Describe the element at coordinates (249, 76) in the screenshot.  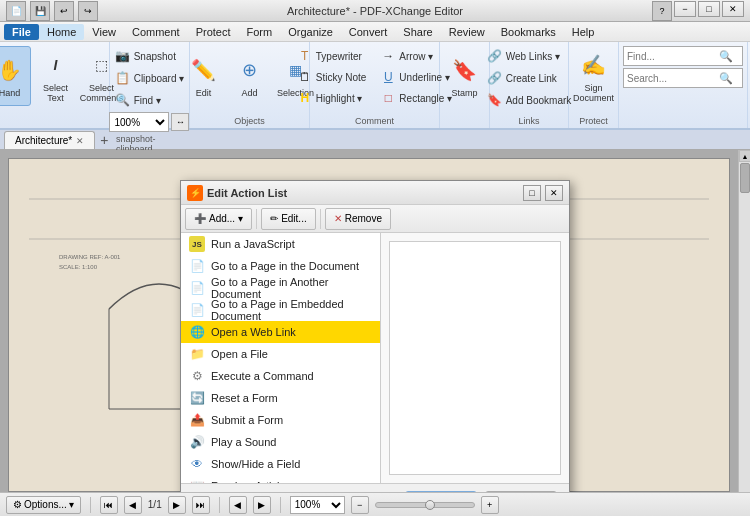
I see `add-button: ⊕ Add` at that location.